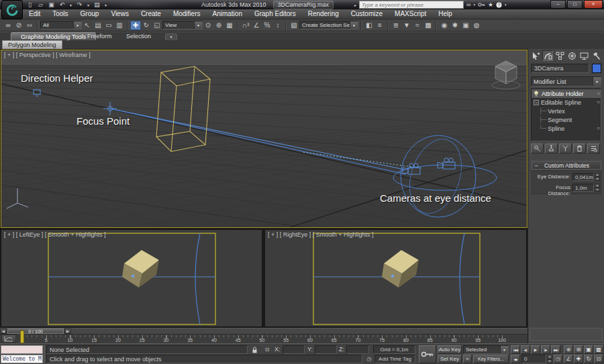 This screenshot has height=364, width=604. What do you see at coordinates (246, 25) in the screenshot?
I see `snaps-toggle-icon: ∩³` at bounding box center [246, 25].